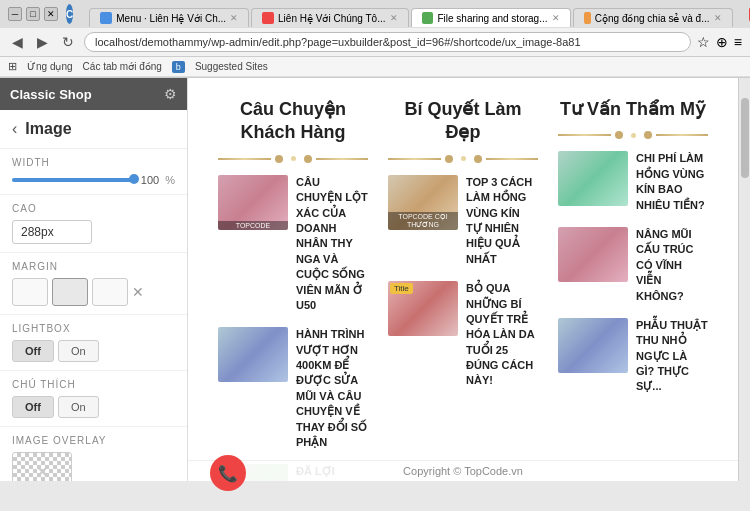  Describe the element at coordinates (94, 266) in the screenshot. I see `margin-label: MARGIN` at that location.